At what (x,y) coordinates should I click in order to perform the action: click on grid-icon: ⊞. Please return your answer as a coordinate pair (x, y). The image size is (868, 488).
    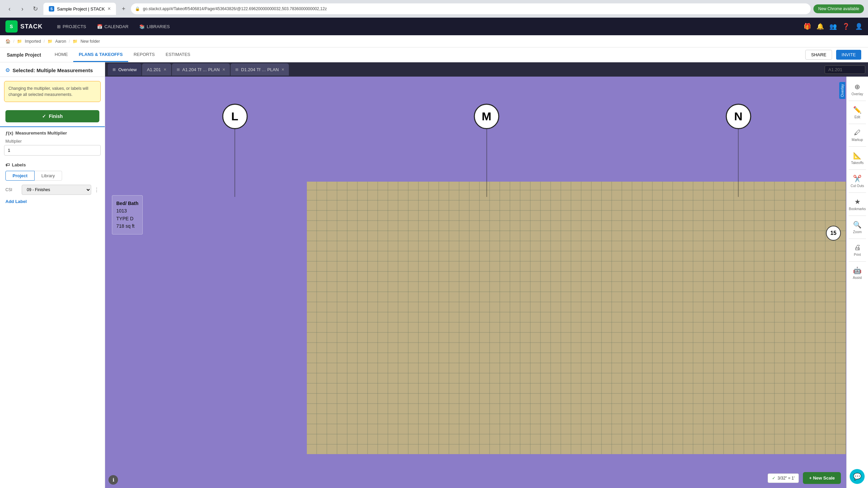
    Looking at the image, I should click on (114, 70).